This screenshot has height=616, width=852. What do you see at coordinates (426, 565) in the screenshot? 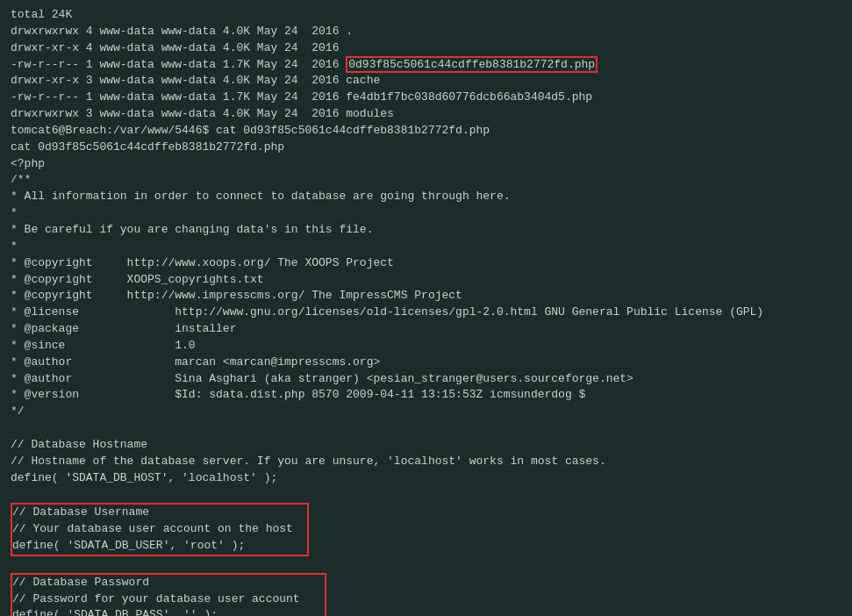
I see `line-blank3` at bounding box center [426, 565].